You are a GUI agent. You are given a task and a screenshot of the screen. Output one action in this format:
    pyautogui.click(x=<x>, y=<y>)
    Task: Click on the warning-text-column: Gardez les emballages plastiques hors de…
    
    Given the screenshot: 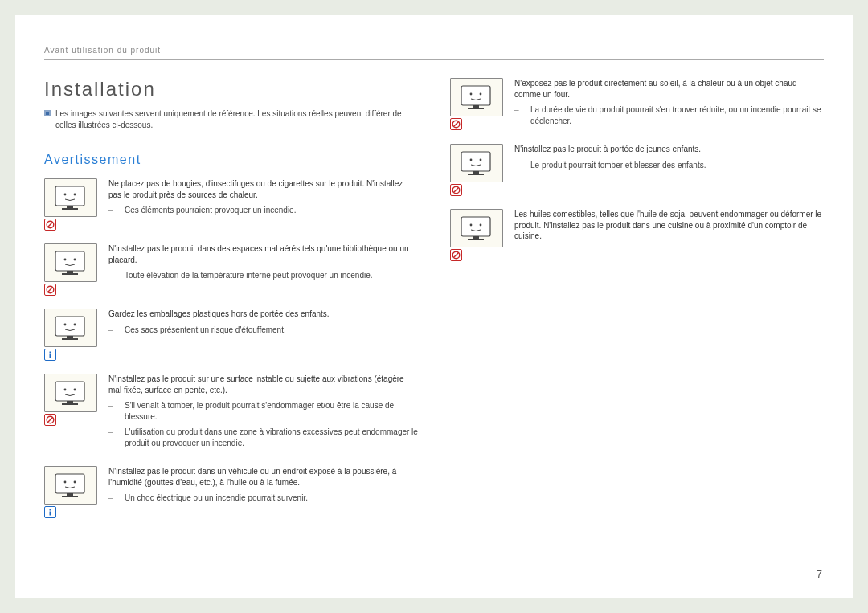 What is the action you would take?
    pyautogui.click(x=264, y=334)
    